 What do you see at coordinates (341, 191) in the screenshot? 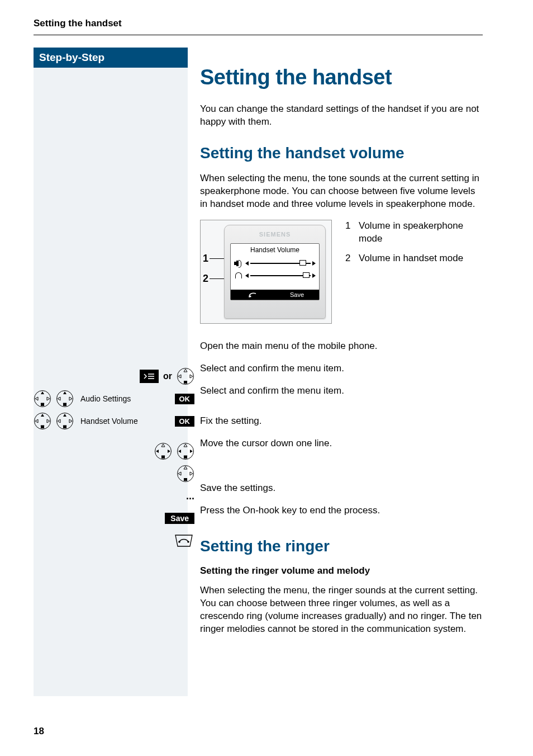
I see `volume-paragraph: When selecting the menu, the tone sounds…` at bounding box center [341, 191].